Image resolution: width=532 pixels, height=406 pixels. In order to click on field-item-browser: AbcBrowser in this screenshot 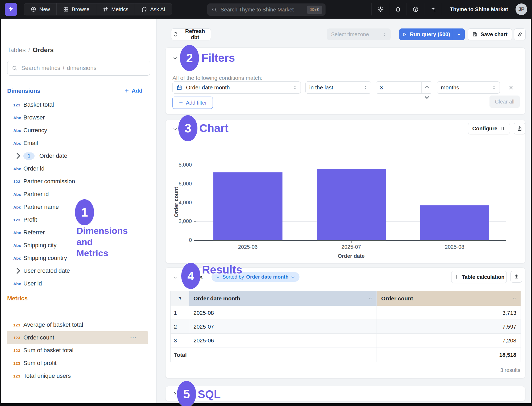, I will do `click(79, 118)`.